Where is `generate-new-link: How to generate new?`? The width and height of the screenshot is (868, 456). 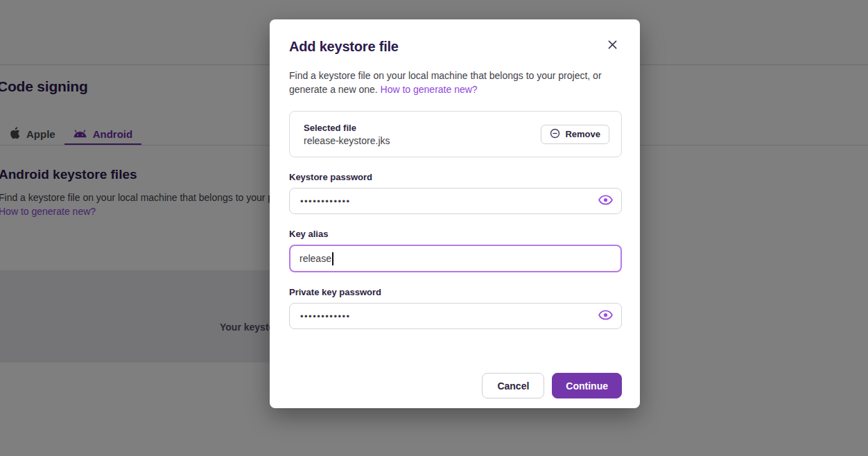
generate-new-link: How to generate new? is located at coordinates (429, 89).